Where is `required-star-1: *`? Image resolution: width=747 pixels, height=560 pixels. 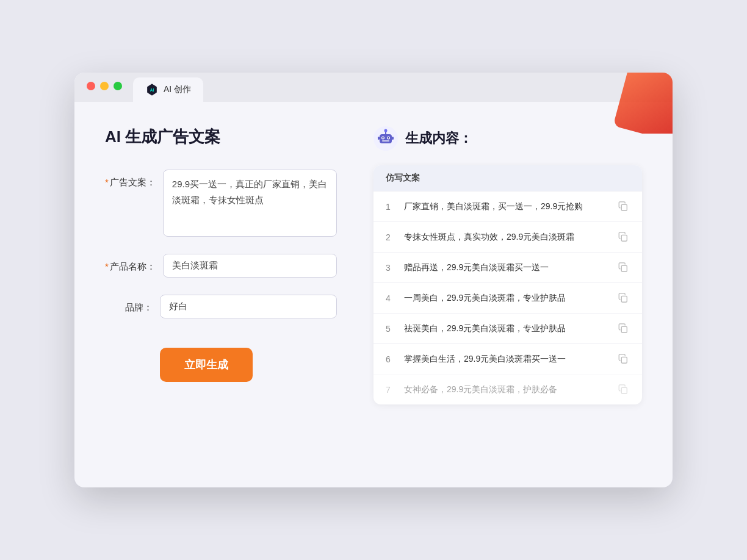
required-star-1: * is located at coordinates (107, 182).